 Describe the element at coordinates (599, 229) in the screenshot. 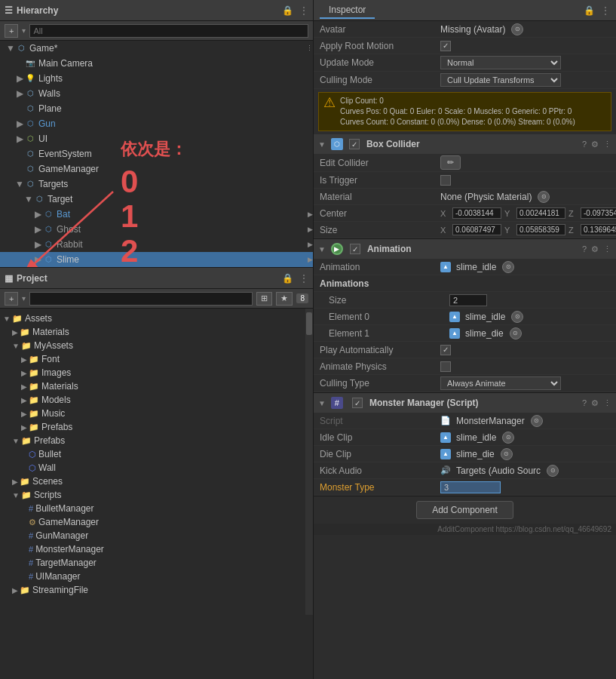

I see `size-z-input` at that location.